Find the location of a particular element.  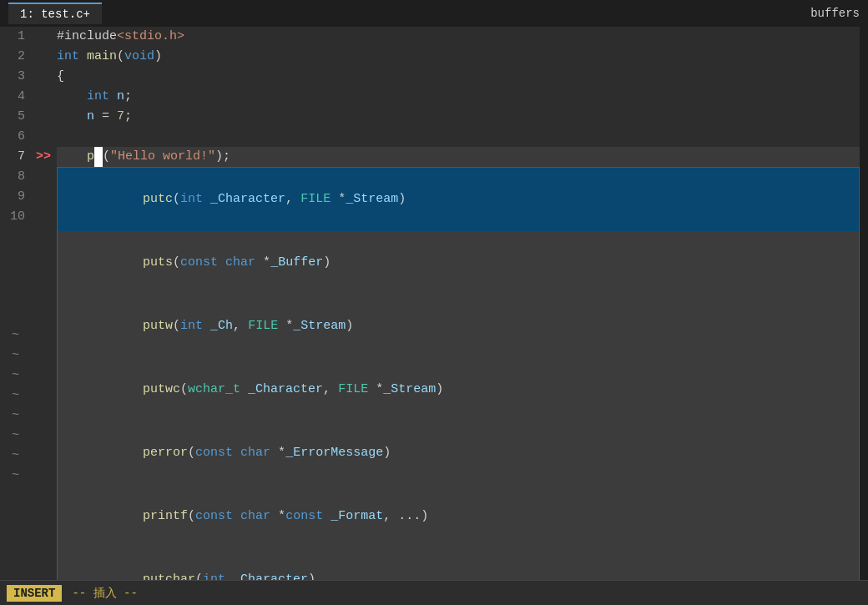

code-line-2: int main(void) is located at coordinates (458, 57).